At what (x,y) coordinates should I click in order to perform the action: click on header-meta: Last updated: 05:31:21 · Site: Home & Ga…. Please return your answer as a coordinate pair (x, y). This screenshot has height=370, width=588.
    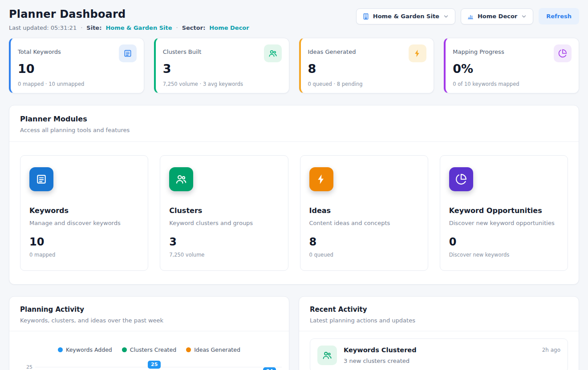
    Looking at the image, I should click on (129, 28).